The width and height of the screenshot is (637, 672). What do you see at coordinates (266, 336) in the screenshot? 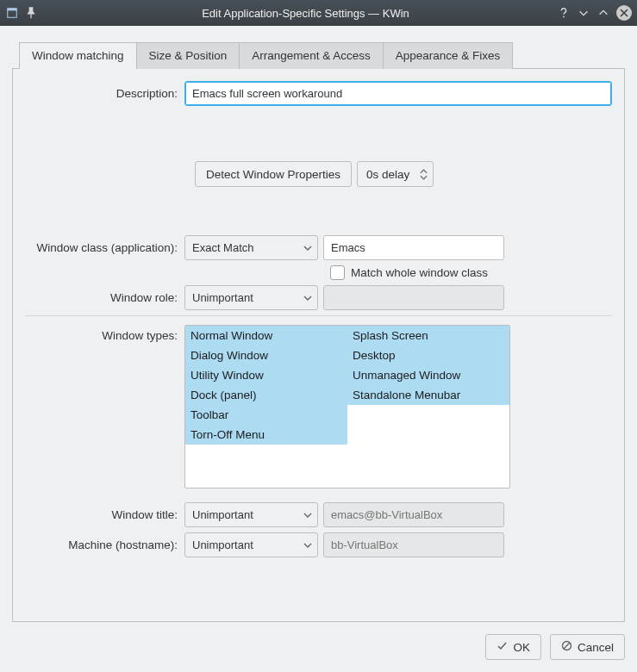
I see `list-item: Normal Window` at bounding box center [266, 336].